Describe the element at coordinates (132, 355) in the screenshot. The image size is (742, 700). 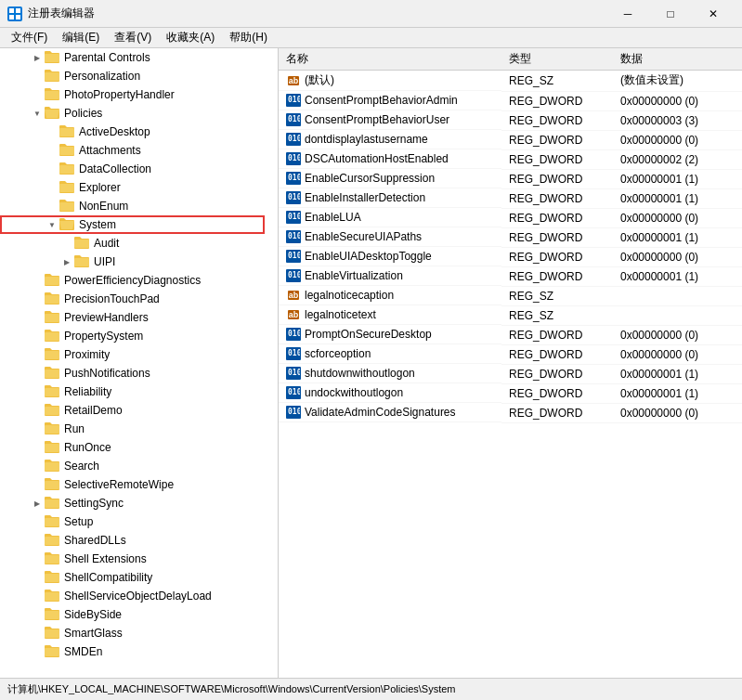
I see `tree-item-proximity: Proximity` at that location.